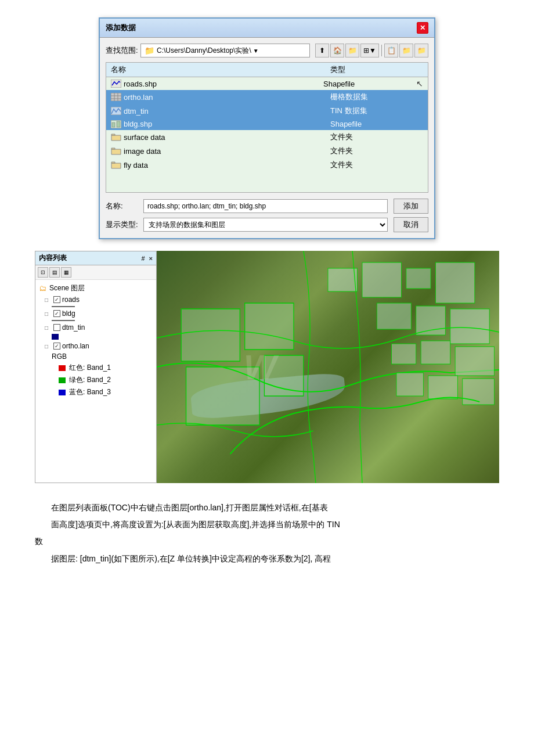 This screenshot has width=534, height=756. Describe the element at coordinates (116, 137) in the screenshot. I see `surface-folder-icon` at that location.